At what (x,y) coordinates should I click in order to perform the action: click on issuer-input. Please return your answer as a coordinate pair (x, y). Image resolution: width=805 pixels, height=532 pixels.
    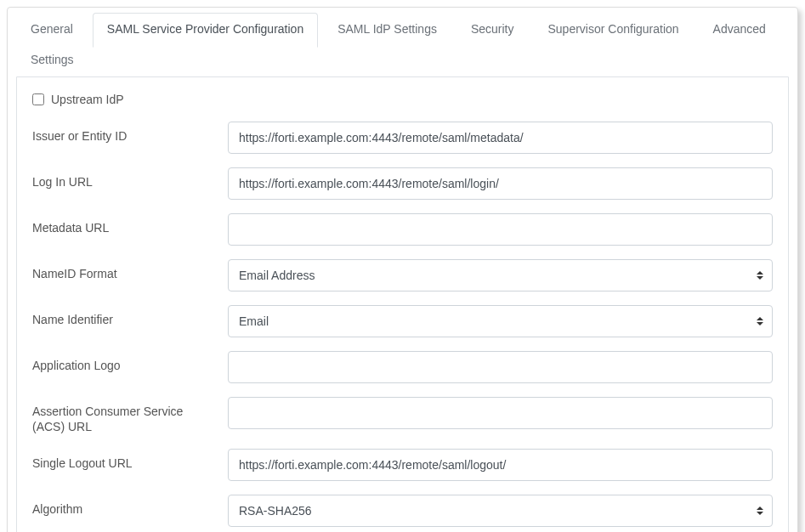
    Looking at the image, I should click on (500, 138).